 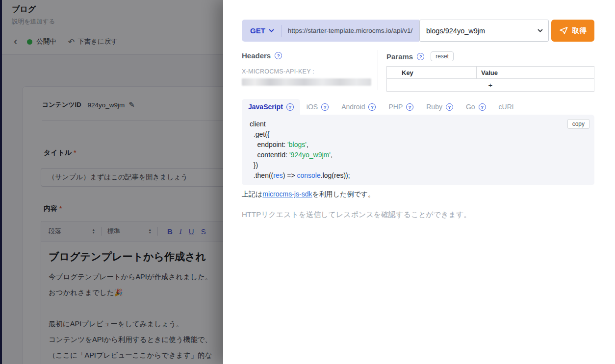 What do you see at coordinates (395, 107) in the screenshot?
I see `tab-label: PHP` at bounding box center [395, 107].